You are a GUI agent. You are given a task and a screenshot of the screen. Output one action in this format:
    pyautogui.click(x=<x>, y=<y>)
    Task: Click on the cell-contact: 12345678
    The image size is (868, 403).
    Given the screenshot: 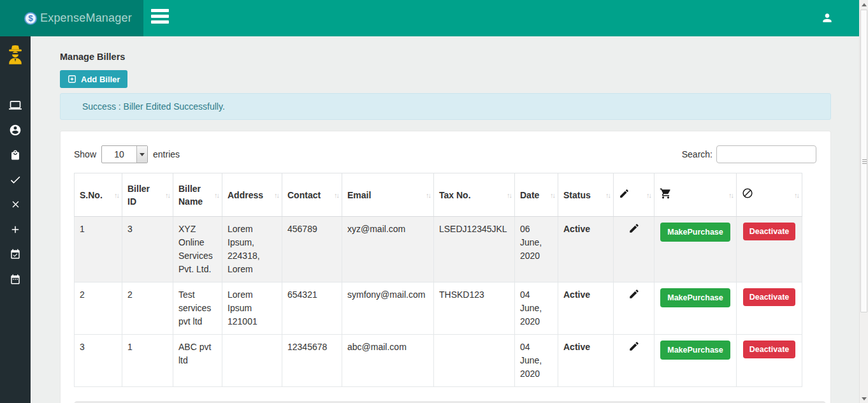 What is the action you would take?
    pyautogui.click(x=312, y=361)
    